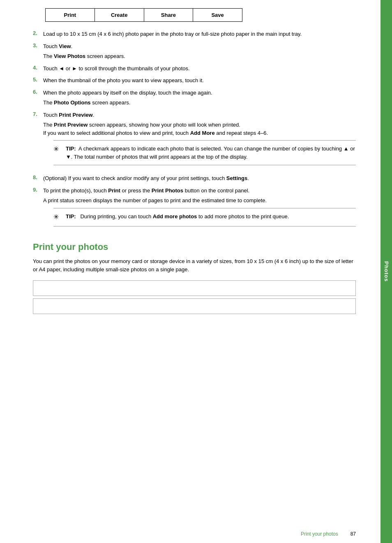 The width and height of the screenshot is (392, 543). Describe the element at coordinates (38, 33) in the screenshot. I see `step-number-2: 2.` at that location.